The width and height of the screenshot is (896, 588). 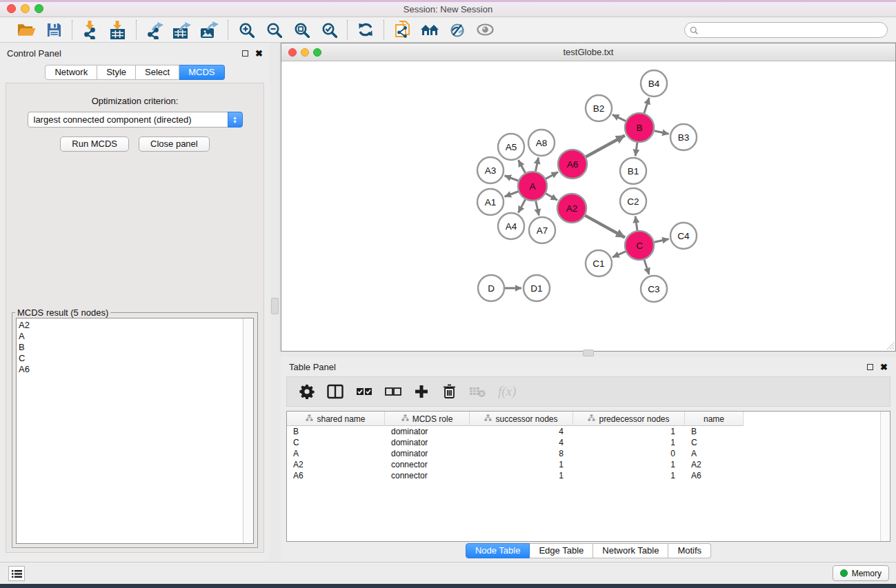 I want to click on import-network-icon, so click(x=90, y=30).